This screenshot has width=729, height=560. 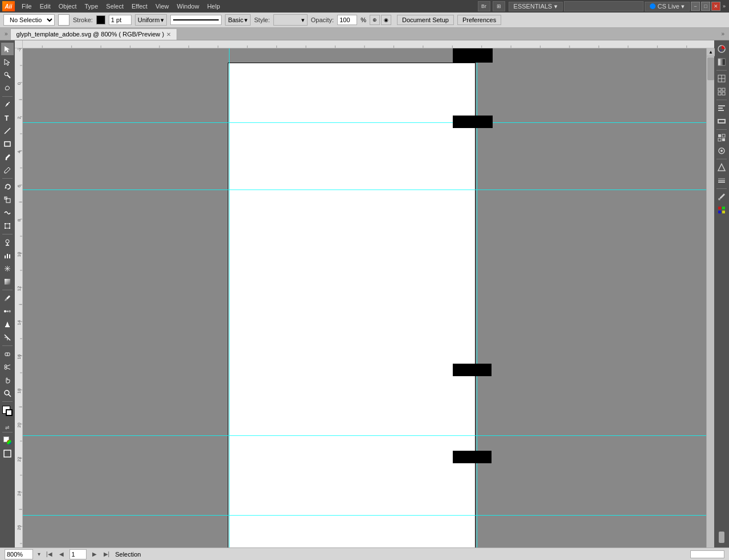 What do you see at coordinates (536, 7) in the screenshot?
I see `essentials-button: ESSENTIALS ▾` at bounding box center [536, 7].